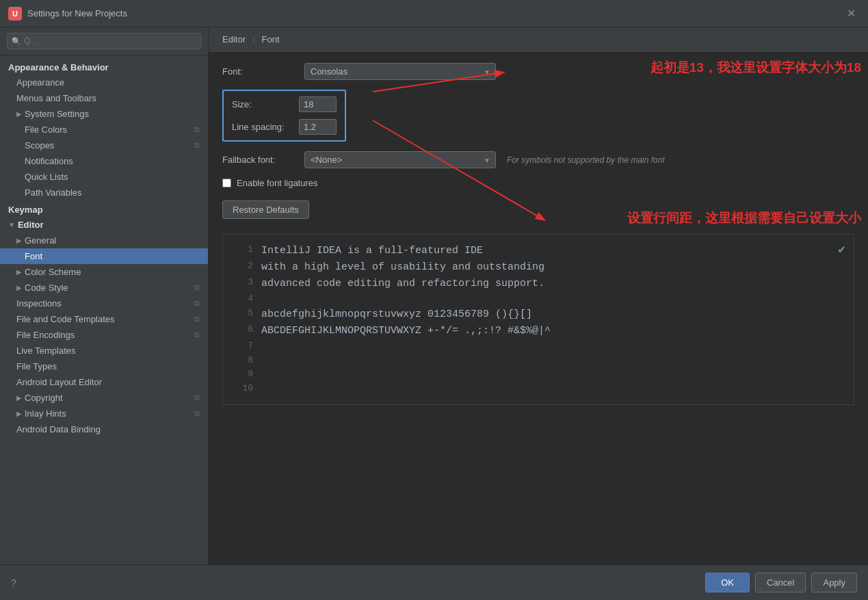  I want to click on preview-line: 1 IntelliJ IDEA is a full-featured IDE, so click(538, 251).